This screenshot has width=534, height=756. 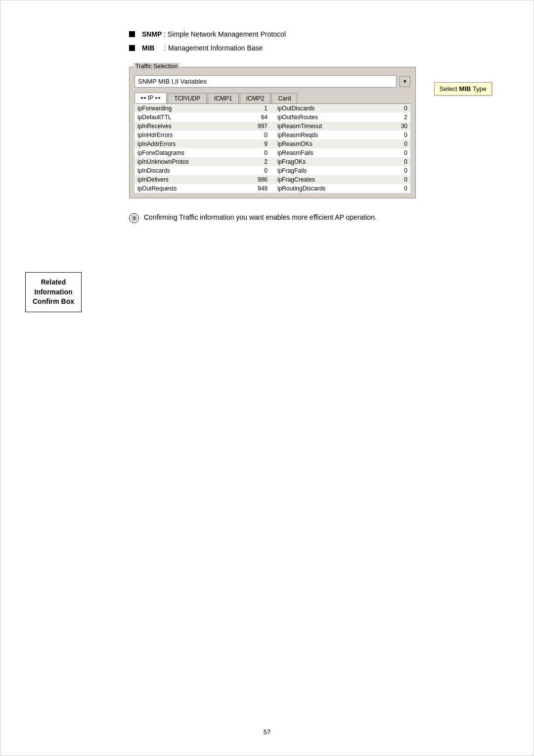 I want to click on cell-name2: ipReasmReqds, so click(x=325, y=135).